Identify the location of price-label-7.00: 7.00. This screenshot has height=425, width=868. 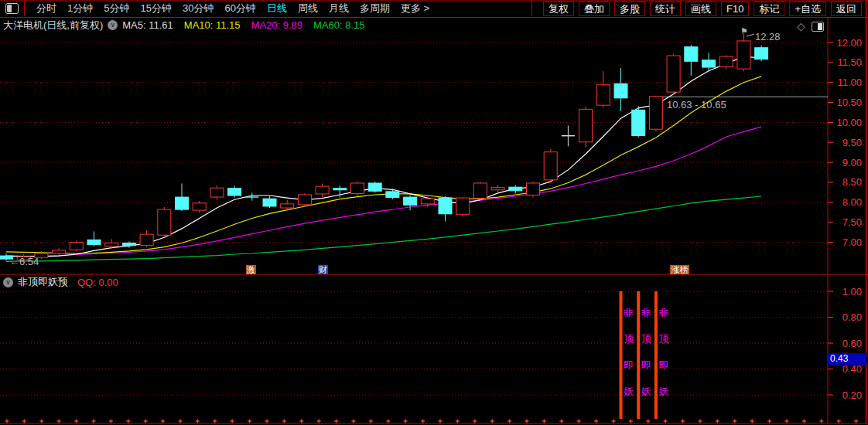
(845, 243).